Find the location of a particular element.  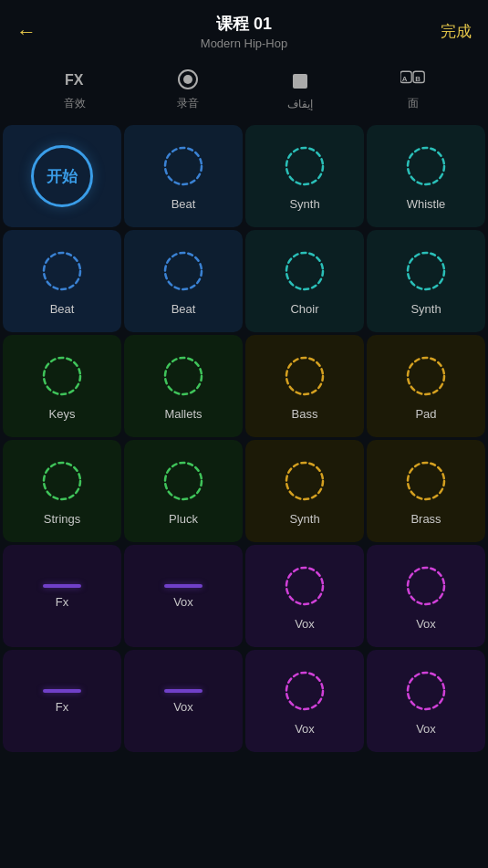

stop-icon is located at coordinates (300, 81).